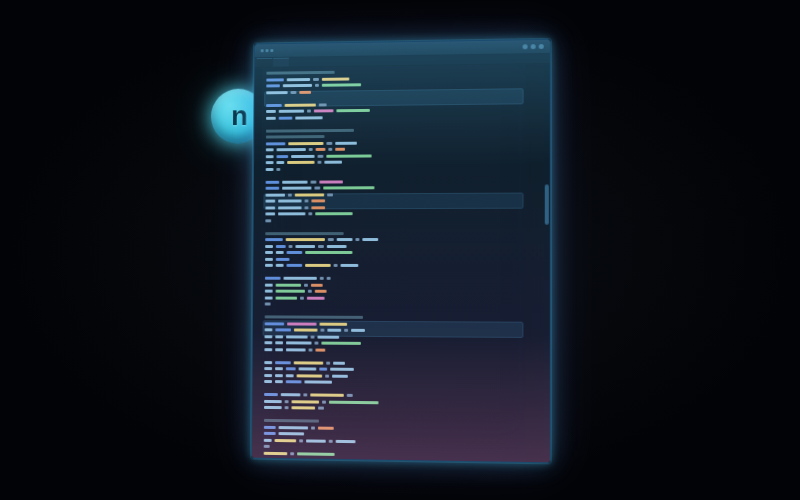  Describe the element at coordinates (534, 46) in the screenshot. I see `titlebar-right-controls` at that location.